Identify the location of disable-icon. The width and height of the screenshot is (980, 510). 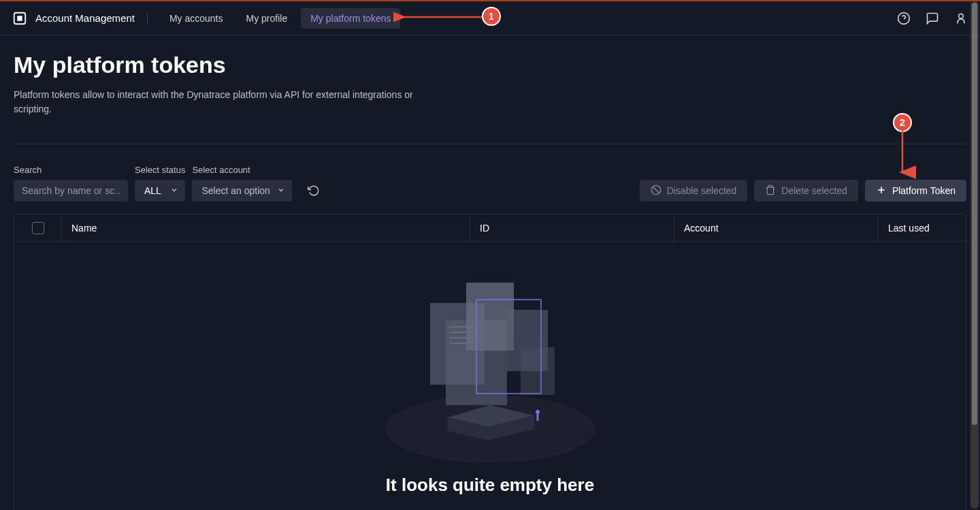
(656, 191).